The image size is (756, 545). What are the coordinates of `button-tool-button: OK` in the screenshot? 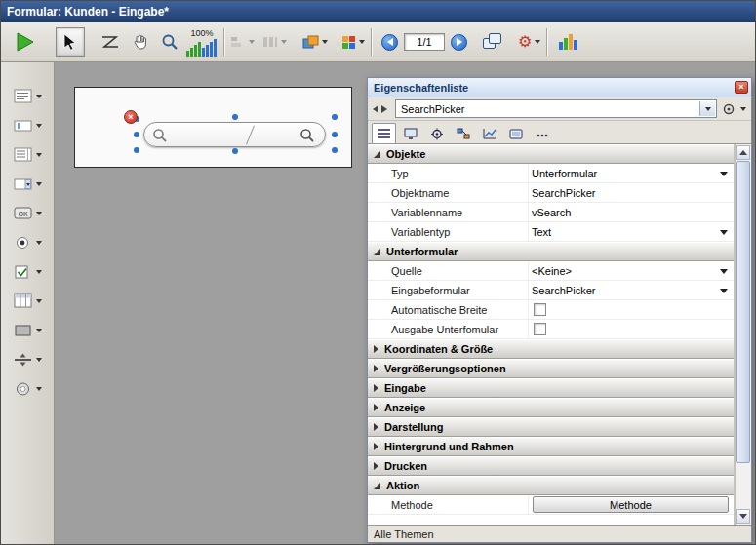 It's located at (27, 214).